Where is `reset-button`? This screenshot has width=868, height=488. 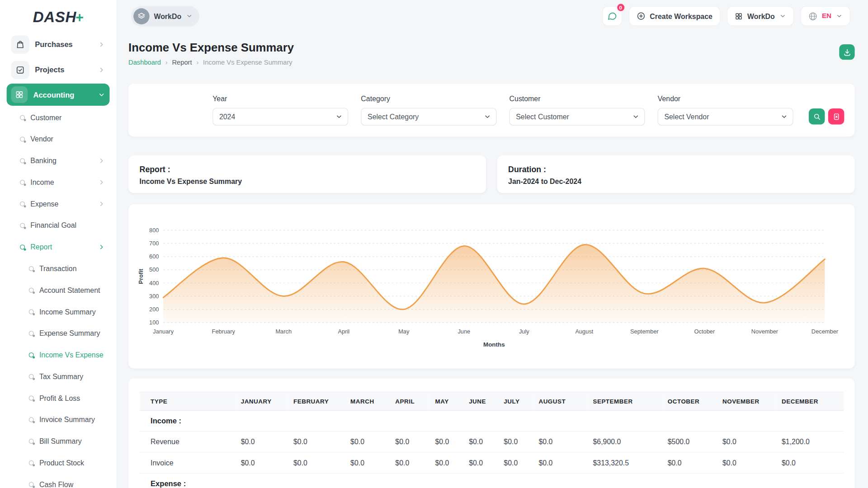
reset-button is located at coordinates (836, 117).